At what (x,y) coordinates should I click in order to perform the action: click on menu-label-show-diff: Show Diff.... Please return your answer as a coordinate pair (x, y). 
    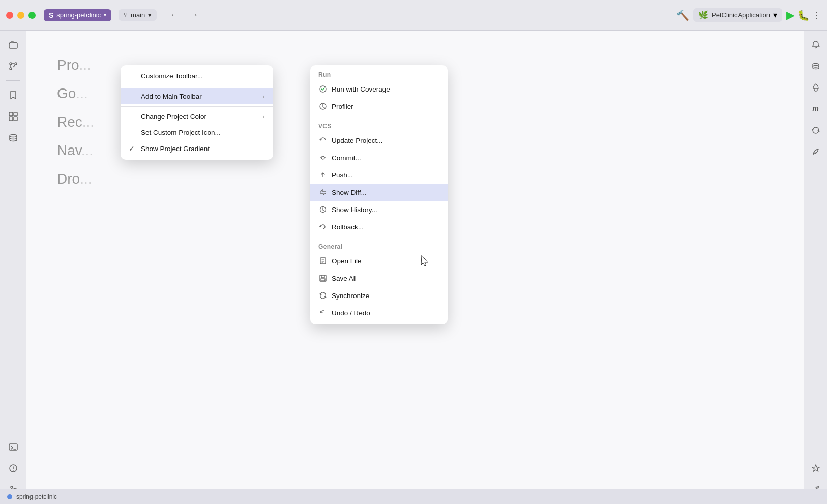
    Looking at the image, I should click on (349, 192).